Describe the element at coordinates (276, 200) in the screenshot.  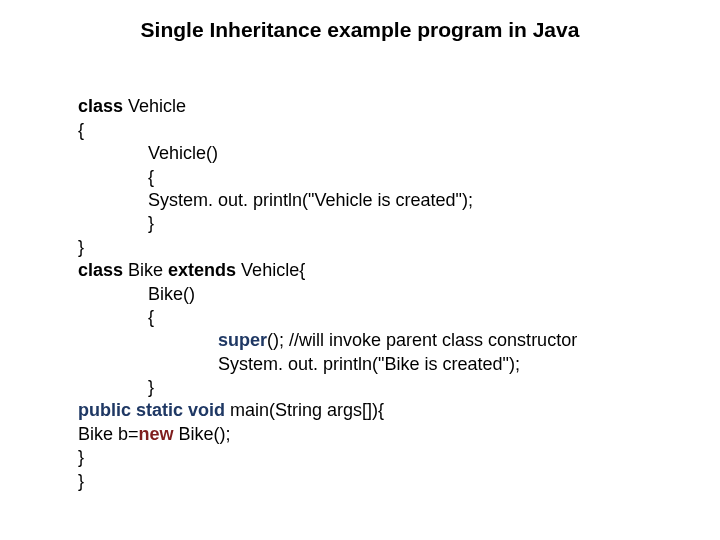
I see `code-line: System. out. println("Vehicle is created…` at that location.